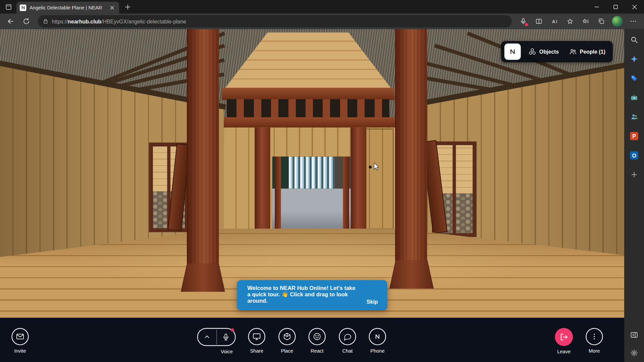  Describe the element at coordinates (46, 21) in the screenshot. I see `site-info-icon` at that location.